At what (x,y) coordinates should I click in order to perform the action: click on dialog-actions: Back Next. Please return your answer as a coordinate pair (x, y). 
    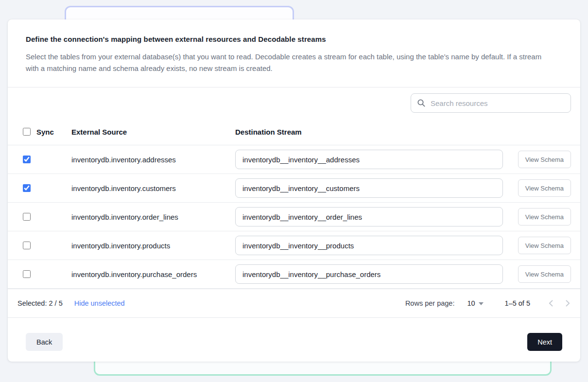
    Looking at the image, I should click on (294, 340).